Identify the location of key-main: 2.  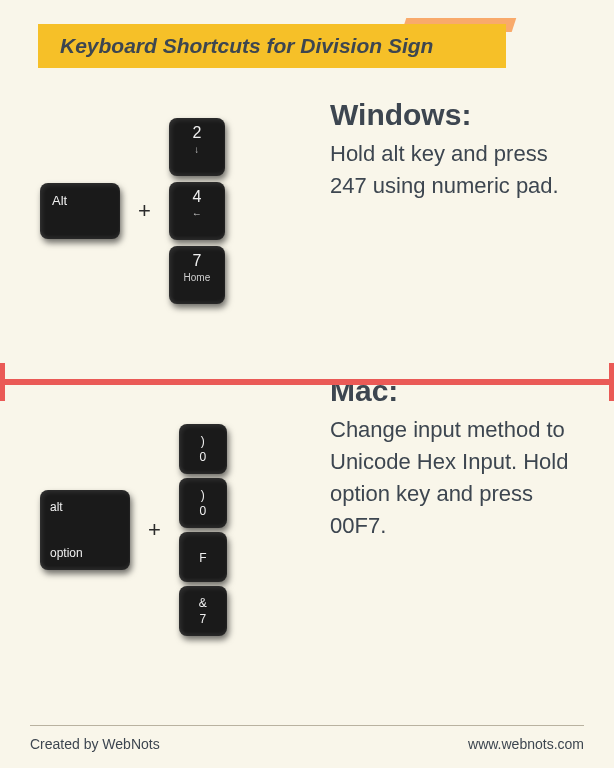
(196, 133).